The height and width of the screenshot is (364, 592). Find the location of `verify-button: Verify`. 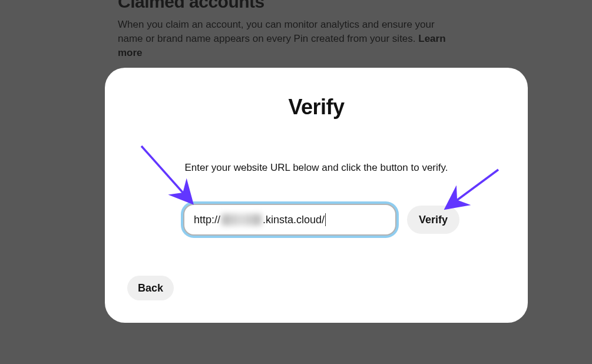

verify-button: Verify is located at coordinates (434, 220).